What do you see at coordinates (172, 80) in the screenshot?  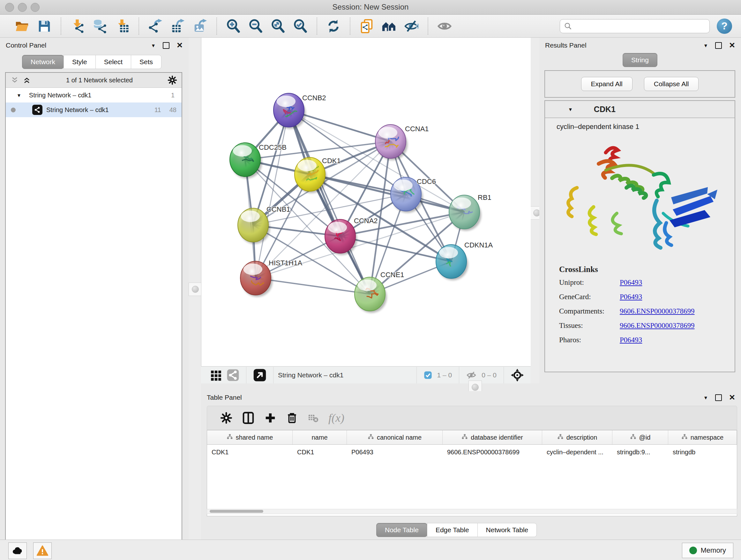 I see `gear-icon` at bounding box center [172, 80].